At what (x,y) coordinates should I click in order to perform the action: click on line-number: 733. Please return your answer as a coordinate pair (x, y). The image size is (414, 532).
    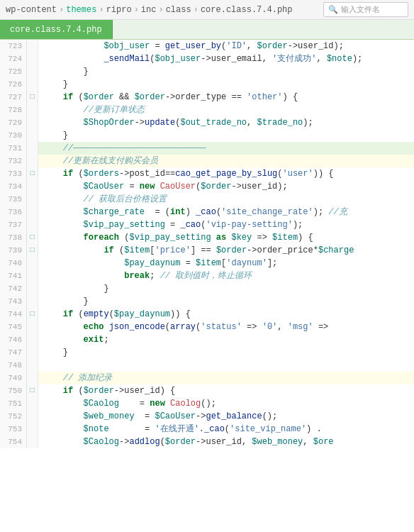
    Looking at the image, I should click on (13, 174).